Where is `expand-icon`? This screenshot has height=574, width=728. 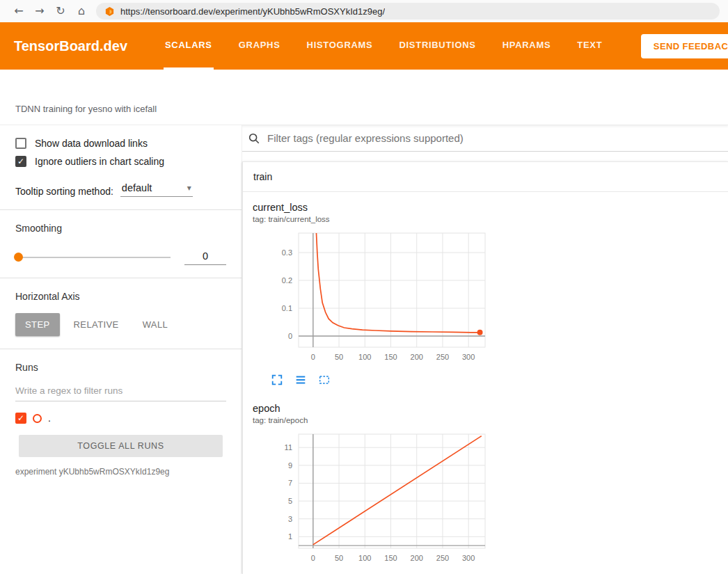 expand-icon is located at coordinates (277, 380).